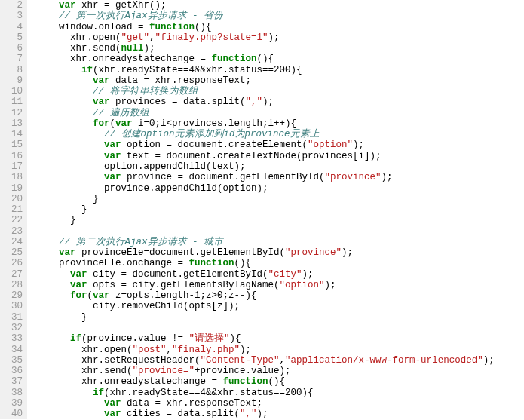 Image resolution: width=524 pixels, height=420 pixels. I want to click on code-line: var provinces = data.split(",");, so click(265, 102).